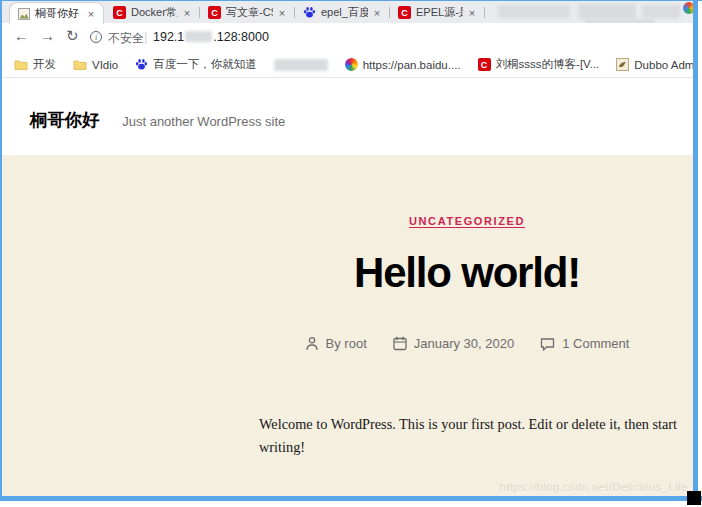 The image size is (702, 507). Describe the element at coordinates (64, 120) in the screenshot. I see `site-title: 桐哥你好` at that location.